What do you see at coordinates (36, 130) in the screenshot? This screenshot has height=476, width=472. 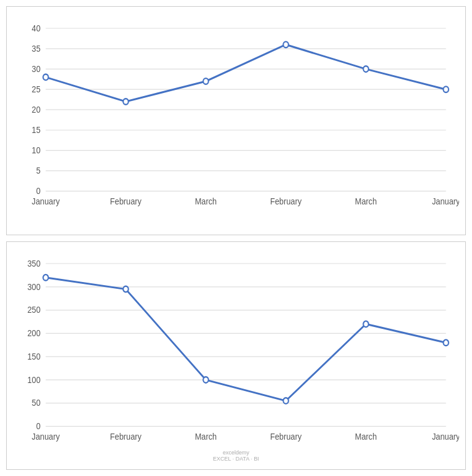 I see `svg-text: 15` at bounding box center [36, 130].